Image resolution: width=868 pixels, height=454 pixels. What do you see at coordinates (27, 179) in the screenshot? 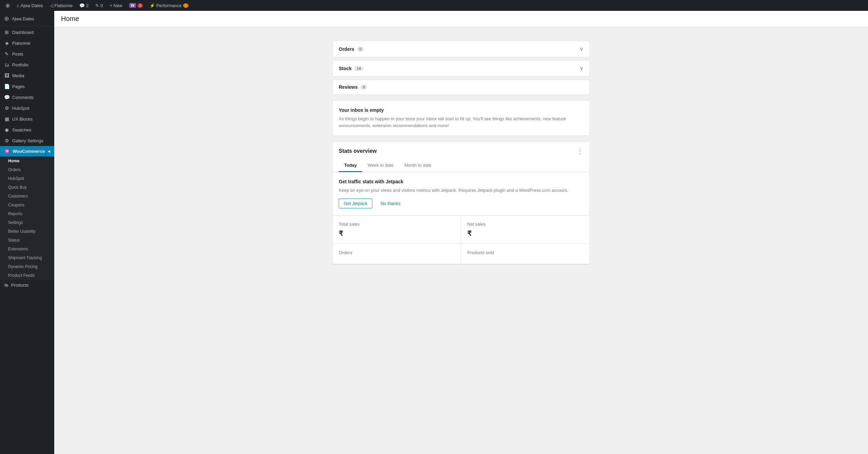
I see `woo-submenu-hubspot: HubSpot` at bounding box center [27, 179].